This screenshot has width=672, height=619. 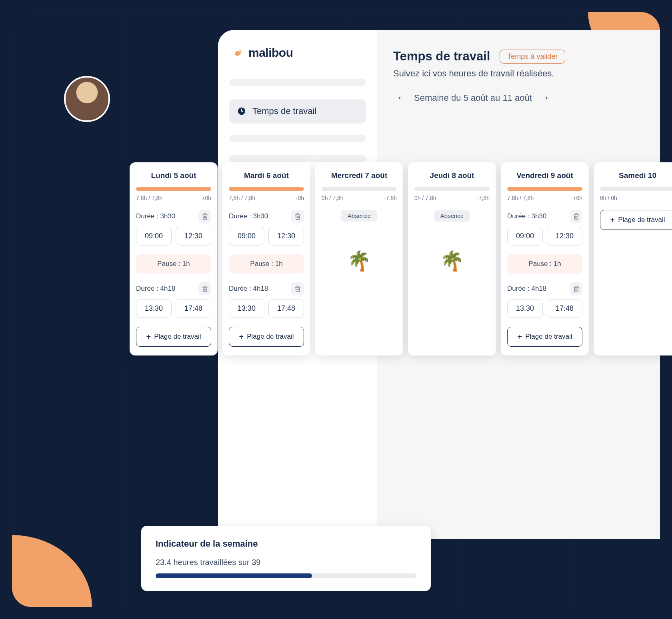 I want to click on week-label: Semaine du 5 août au 11 août, so click(x=473, y=98).